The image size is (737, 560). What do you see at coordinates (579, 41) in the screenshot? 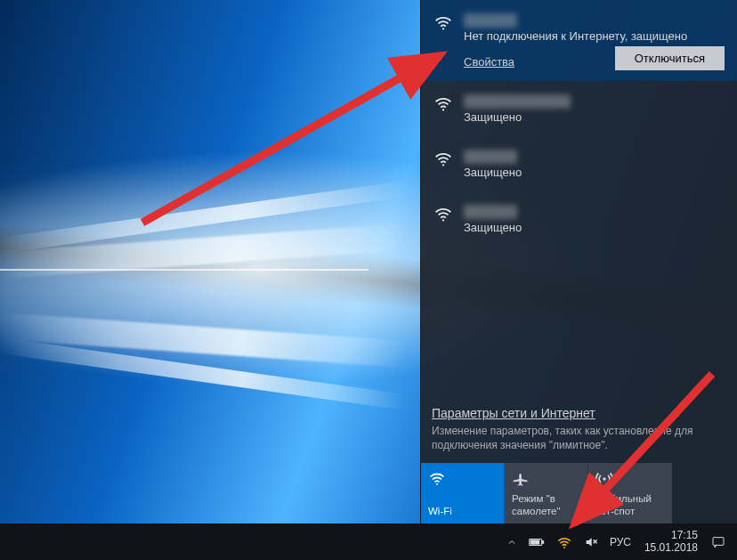
I see `network-item-current: Нет подключения к Интернету, защищено Св…` at bounding box center [579, 41].